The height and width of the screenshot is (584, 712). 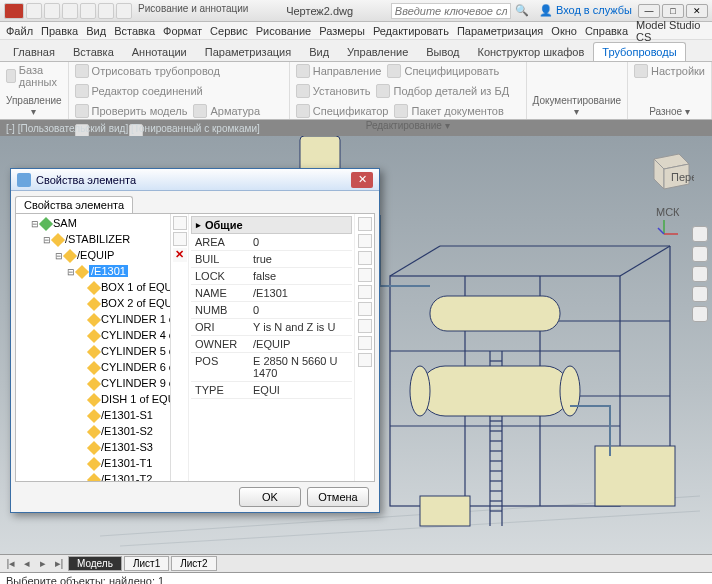 I want to click on ribbon-item: Спецификатор, so click(x=342, y=111).